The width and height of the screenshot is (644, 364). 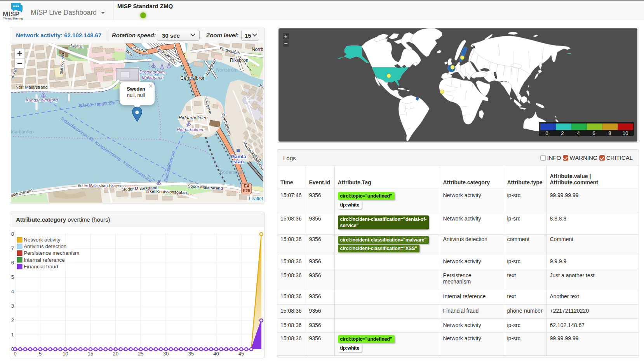 I want to click on svg-text: null, null, so click(x=136, y=95).